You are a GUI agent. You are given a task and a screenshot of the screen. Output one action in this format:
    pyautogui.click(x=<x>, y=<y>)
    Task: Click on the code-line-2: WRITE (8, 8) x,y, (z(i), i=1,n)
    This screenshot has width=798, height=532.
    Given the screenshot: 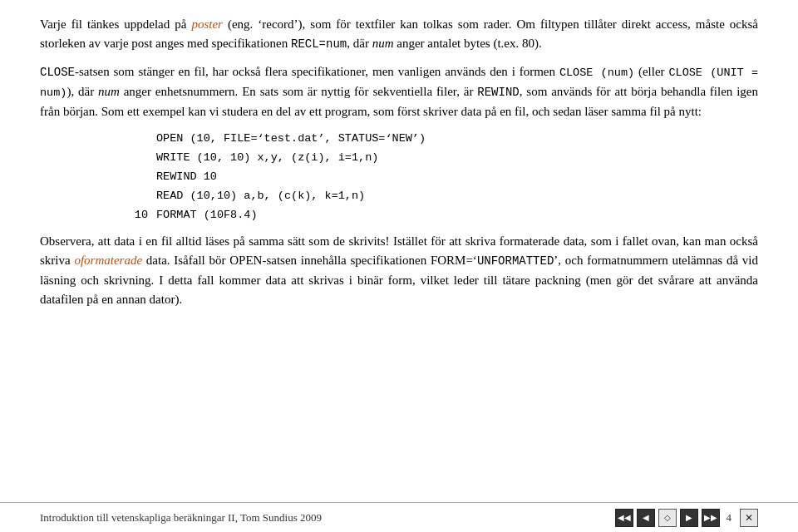 What is the action you would take?
    pyautogui.click(x=432, y=158)
    